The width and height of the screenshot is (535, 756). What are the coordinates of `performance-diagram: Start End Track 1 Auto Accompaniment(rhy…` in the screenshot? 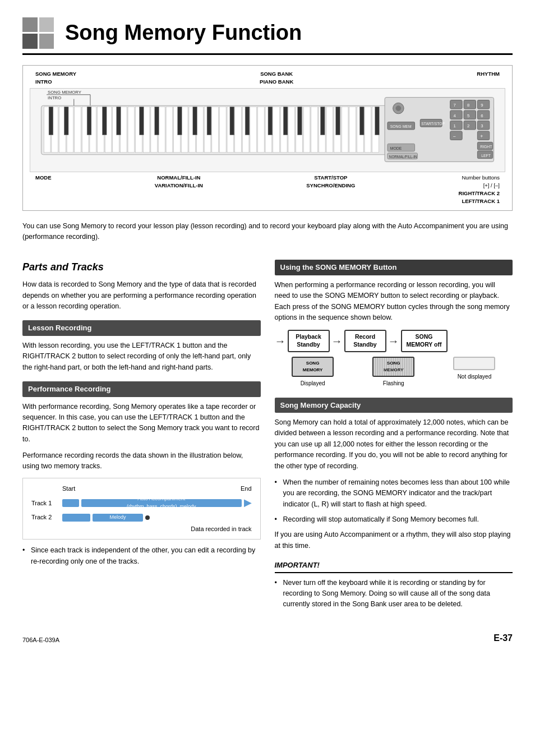 It's located at (141, 509).